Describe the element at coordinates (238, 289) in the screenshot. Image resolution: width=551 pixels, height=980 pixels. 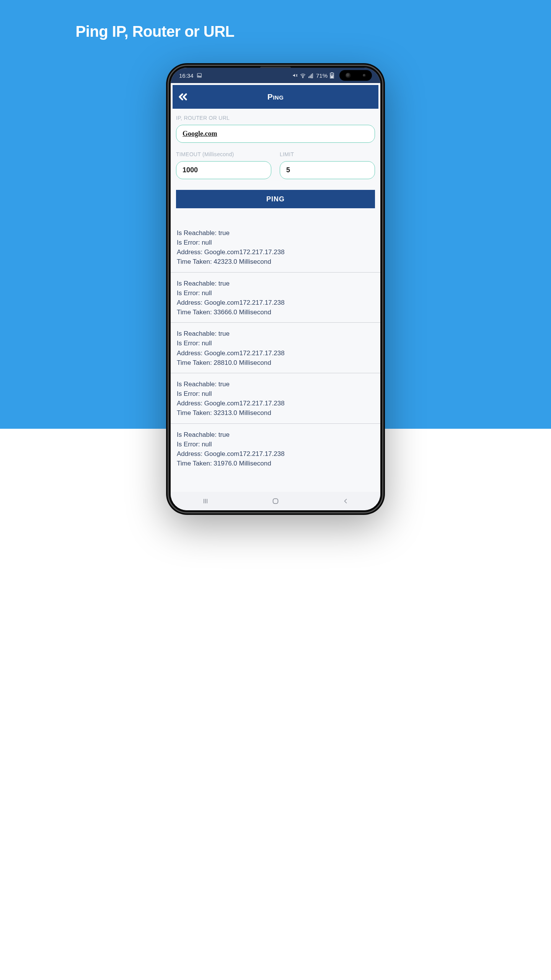
I see `phone-mockup: 16:34 71%` at that location.